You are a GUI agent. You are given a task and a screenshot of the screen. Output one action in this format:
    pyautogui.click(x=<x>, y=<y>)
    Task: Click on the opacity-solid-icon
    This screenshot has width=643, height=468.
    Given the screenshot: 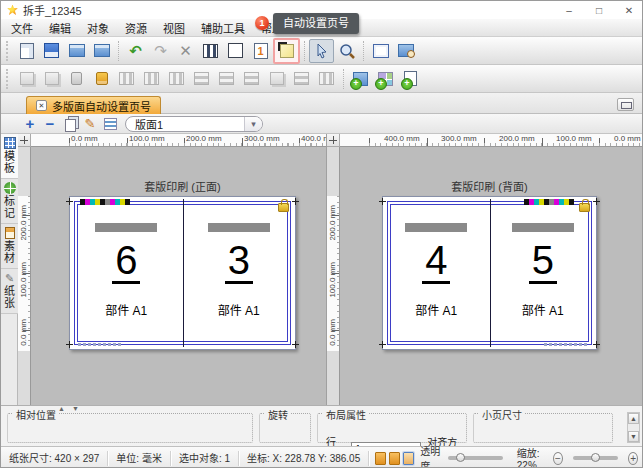 What is the action you would take?
    pyautogui.click(x=380, y=458)
    